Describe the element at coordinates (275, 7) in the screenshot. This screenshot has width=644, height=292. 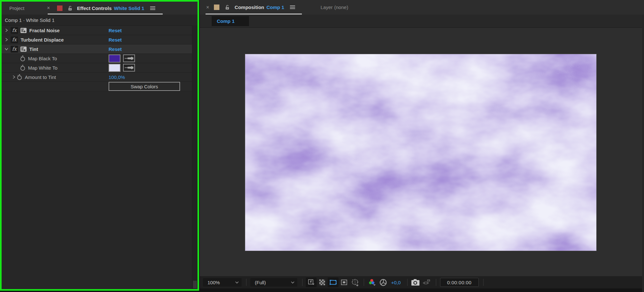
I see `composition-target-comp: Comp 1` at that location.